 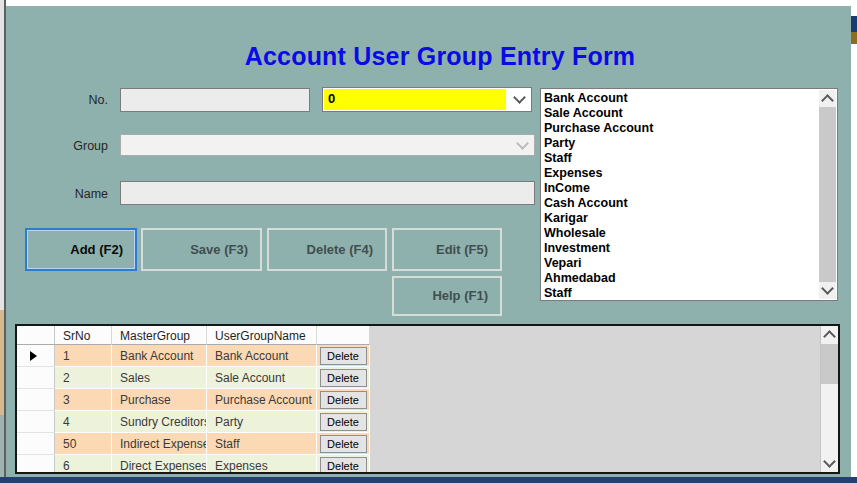 I want to click on group-combobox, so click(x=328, y=145).